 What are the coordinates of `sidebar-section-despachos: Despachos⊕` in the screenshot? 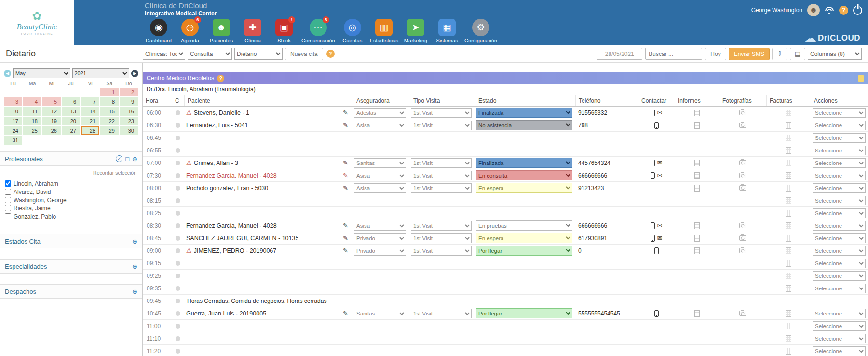 It's located at (71, 291).